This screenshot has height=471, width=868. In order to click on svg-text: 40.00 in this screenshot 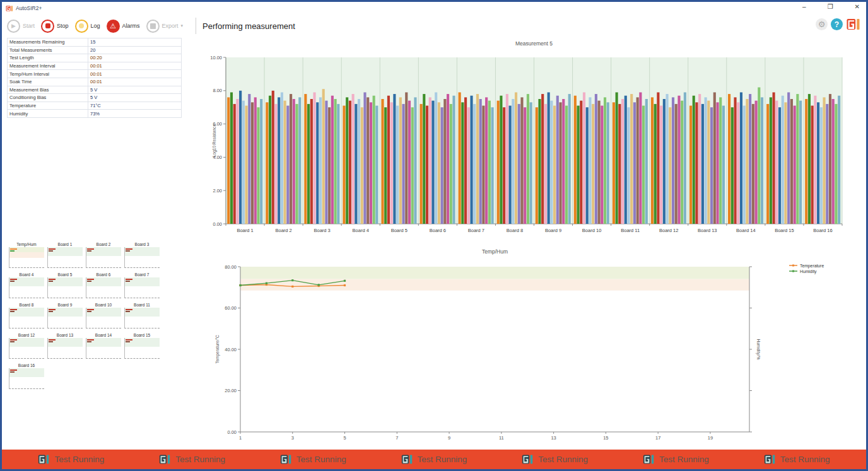, I will do `click(231, 349)`.